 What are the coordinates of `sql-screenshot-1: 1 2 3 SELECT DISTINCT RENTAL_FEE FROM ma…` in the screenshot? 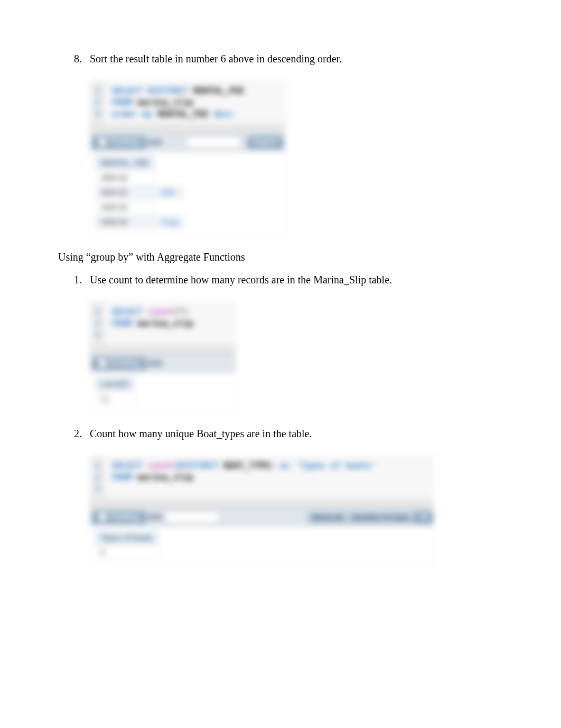 It's located at (188, 158).